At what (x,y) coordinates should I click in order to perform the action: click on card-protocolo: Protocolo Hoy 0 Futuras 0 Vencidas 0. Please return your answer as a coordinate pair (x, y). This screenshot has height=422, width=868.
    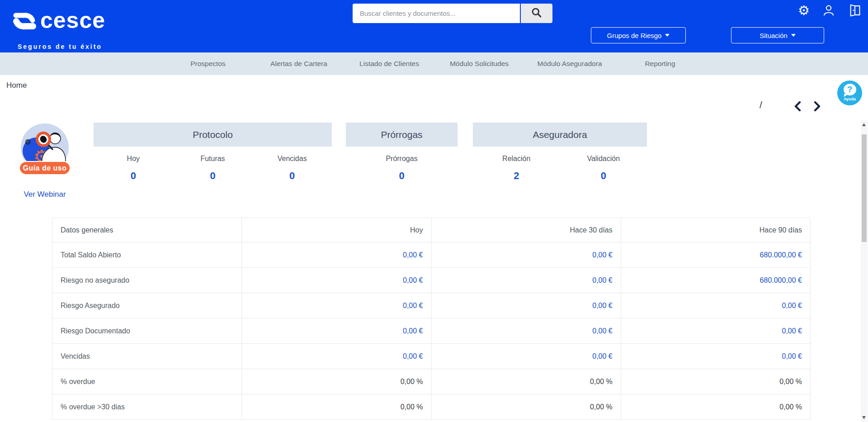
    Looking at the image, I should click on (212, 152).